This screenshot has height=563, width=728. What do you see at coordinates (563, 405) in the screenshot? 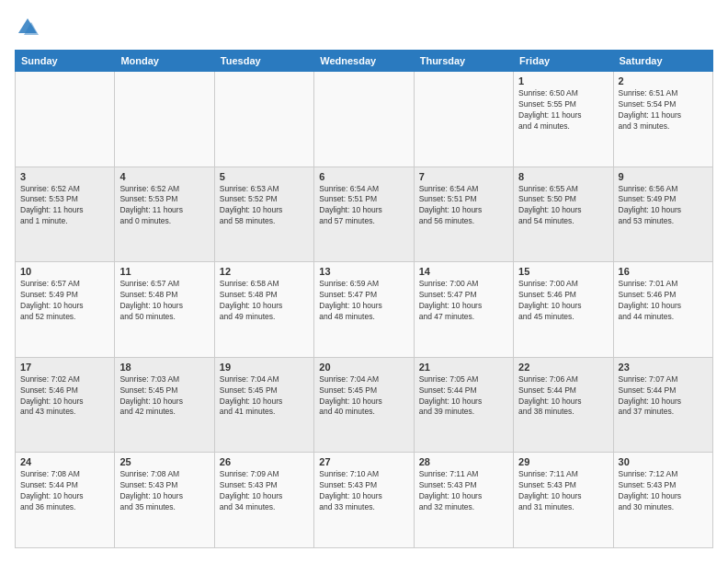
I see `day-cell: 22Sunrise: 7:06 AM Sunset: 5:44 PM Dayli…` at bounding box center [563, 405].